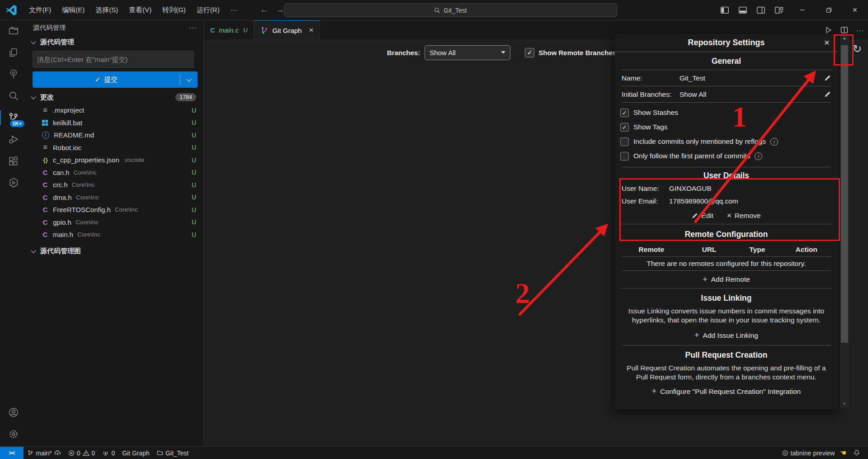 This screenshot has height=459, width=868. Describe the element at coordinates (79, 453) in the screenshot. I see `error-count: 0` at that location.